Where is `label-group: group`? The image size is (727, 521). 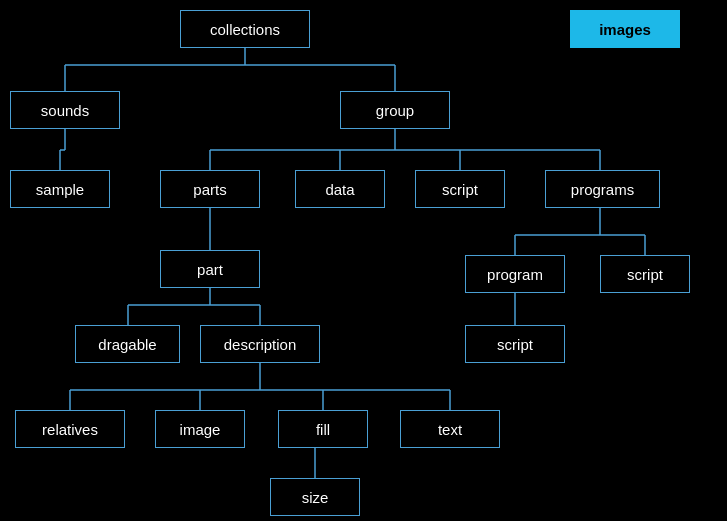 label-group: group is located at coordinates (395, 110).